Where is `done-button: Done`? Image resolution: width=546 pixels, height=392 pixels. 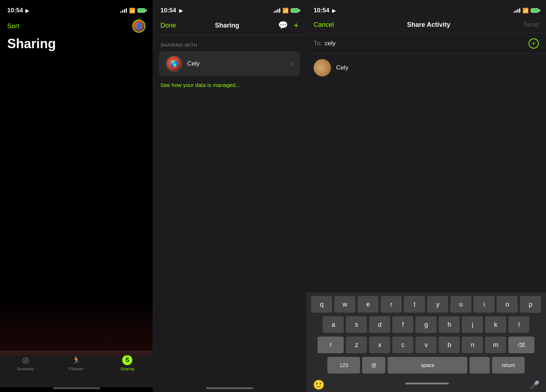 done-button: Done is located at coordinates (168, 25).